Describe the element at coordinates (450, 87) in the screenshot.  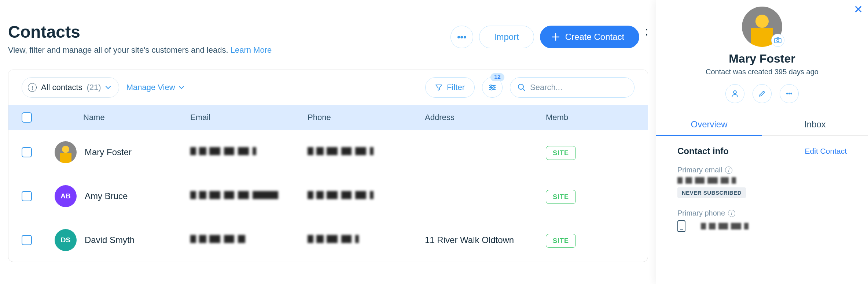
I see `filter-button: Filter` at that location.